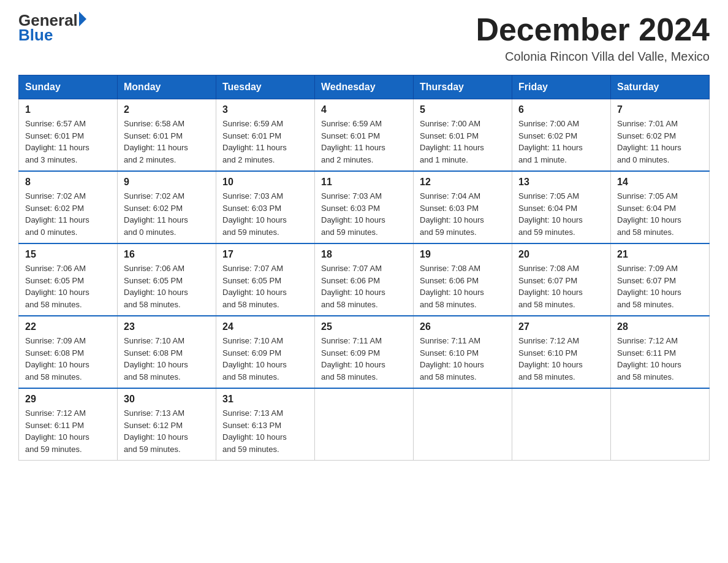 The width and height of the screenshot is (728, 563). Describe the element at coordinates (661, 280) in the screenshot. I see `cell-week3-day6: 21Sunrise: 7:09 AM Sunset: 6:07 PM Dayli…` at that location.